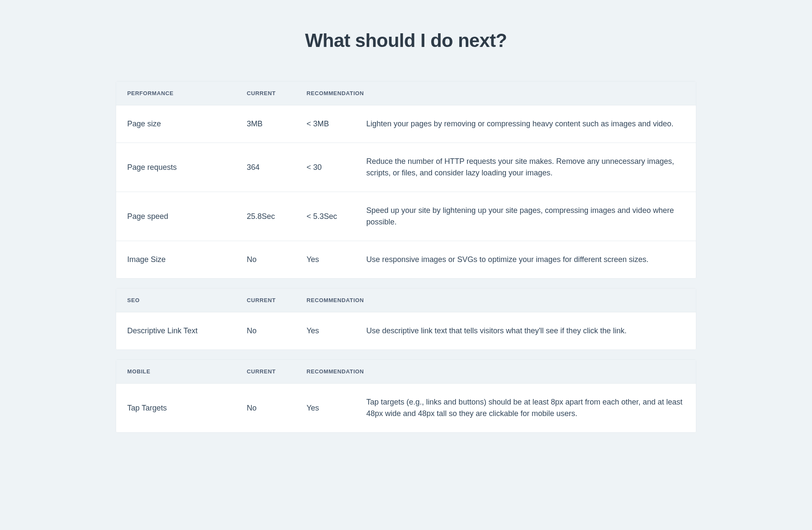 Image resolution: width=812 pixels, height=530 pixels. What do you see at coordinates (406, 217) in the screenshot?
I see `table-row: Page speed25.8Sec< 5.3SecSpeed up your s…` at bounding box center [406, 217].